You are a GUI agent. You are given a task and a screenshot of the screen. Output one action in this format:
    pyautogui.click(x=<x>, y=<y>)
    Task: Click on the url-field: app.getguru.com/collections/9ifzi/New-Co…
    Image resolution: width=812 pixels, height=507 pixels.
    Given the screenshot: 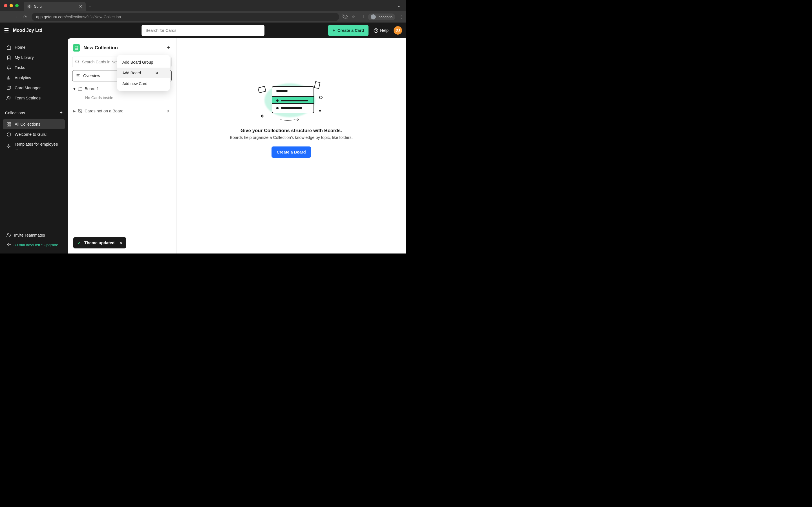 What is the action you would take?
    pyautogui.click(x=185, y=17)
    